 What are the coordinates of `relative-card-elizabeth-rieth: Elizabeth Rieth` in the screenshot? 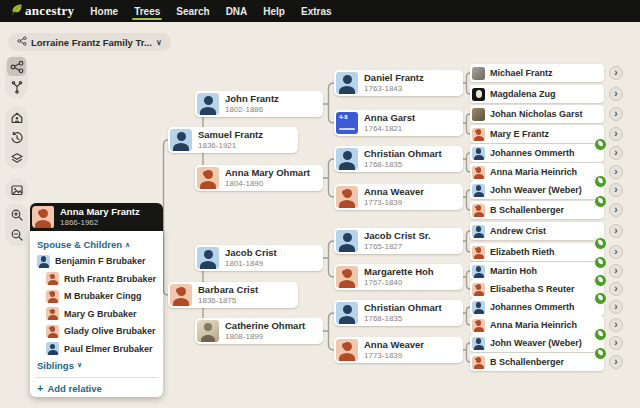 It's located at (537, 252).